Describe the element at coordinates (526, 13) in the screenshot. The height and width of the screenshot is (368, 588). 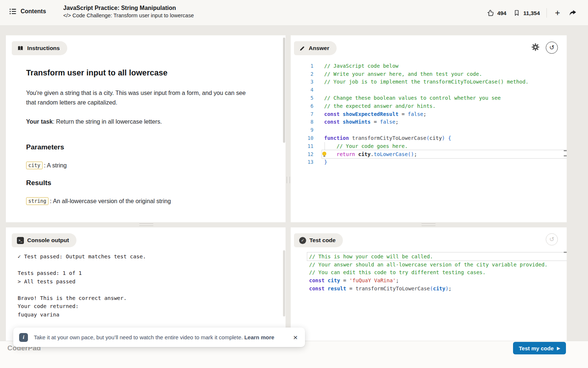
I see `bookmarks-button: 11,354` at that location.